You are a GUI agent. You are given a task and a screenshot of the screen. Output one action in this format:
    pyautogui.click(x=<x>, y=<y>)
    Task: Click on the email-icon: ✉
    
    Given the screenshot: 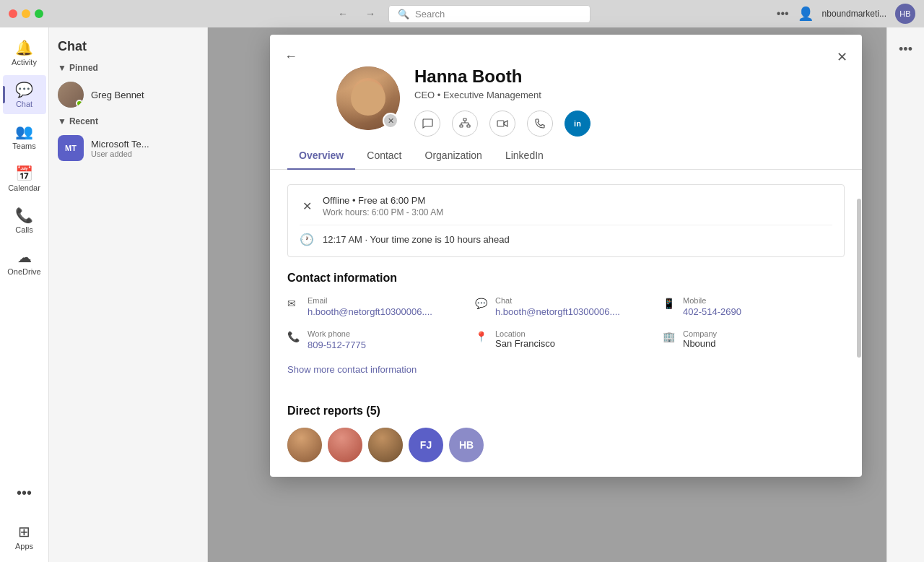 What is the action you would take?
    pyautogui.click(x=294, y=303)
    